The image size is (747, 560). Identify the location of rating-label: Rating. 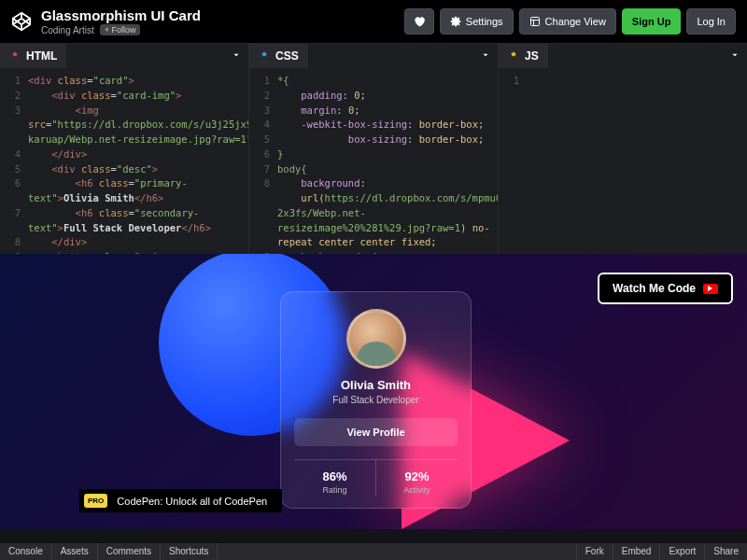
(334, 490).